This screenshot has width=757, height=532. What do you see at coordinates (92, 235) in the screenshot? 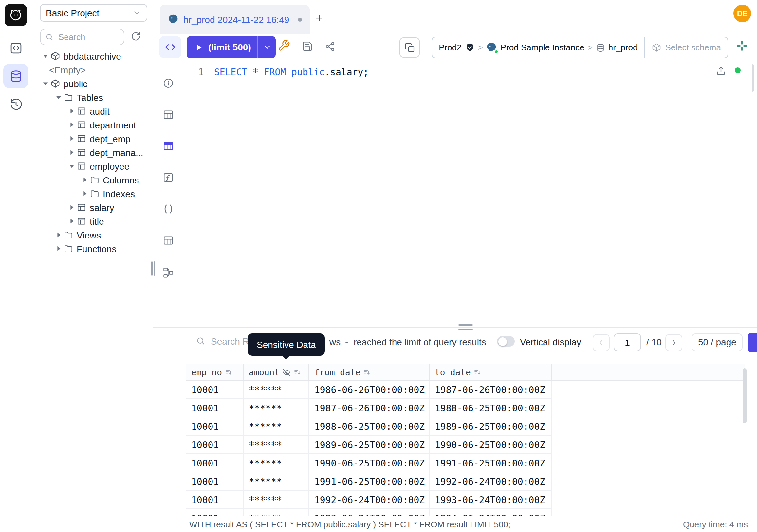
I see `tree-item-views: Views` at bounding box center [92, 235].